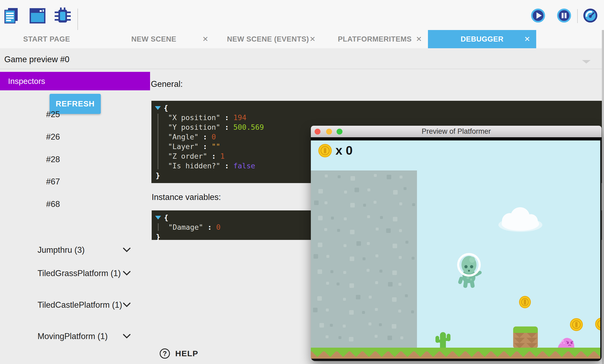 This screenshot has height=364, width=604. I want to click on tab-platformeritems: PLATFORMERITEMS, so click(375, 39).